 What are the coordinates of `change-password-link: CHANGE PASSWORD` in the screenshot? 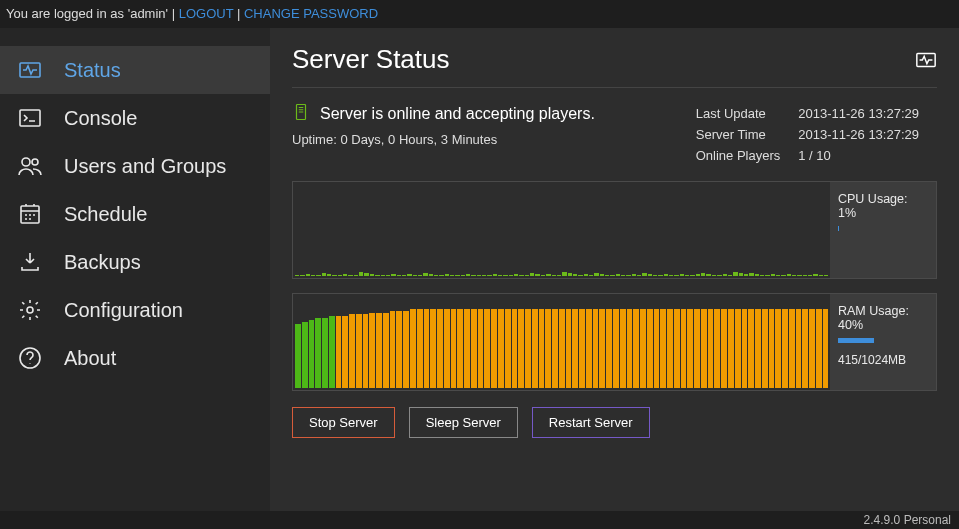 It's located at (311, 14).